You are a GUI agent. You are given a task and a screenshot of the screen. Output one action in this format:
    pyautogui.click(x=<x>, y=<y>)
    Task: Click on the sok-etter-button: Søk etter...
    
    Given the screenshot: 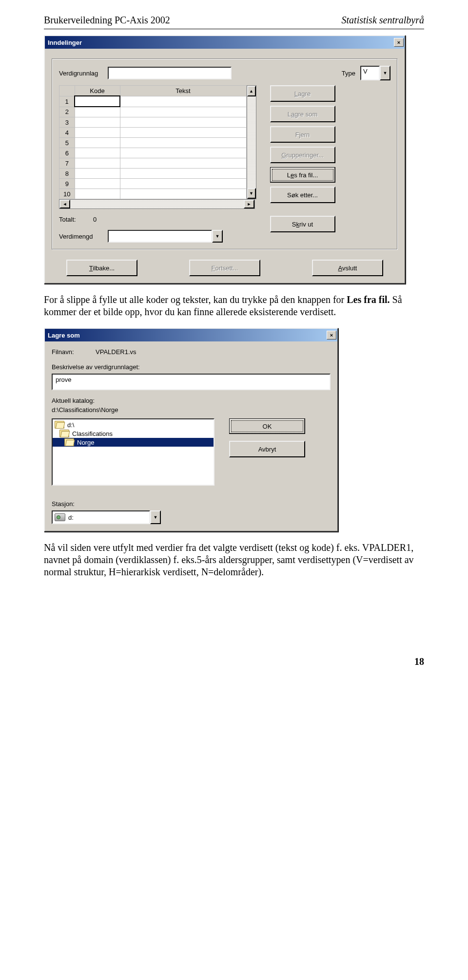 What is the action you would take?
    pyautogui.click(x=303, y=195)
    